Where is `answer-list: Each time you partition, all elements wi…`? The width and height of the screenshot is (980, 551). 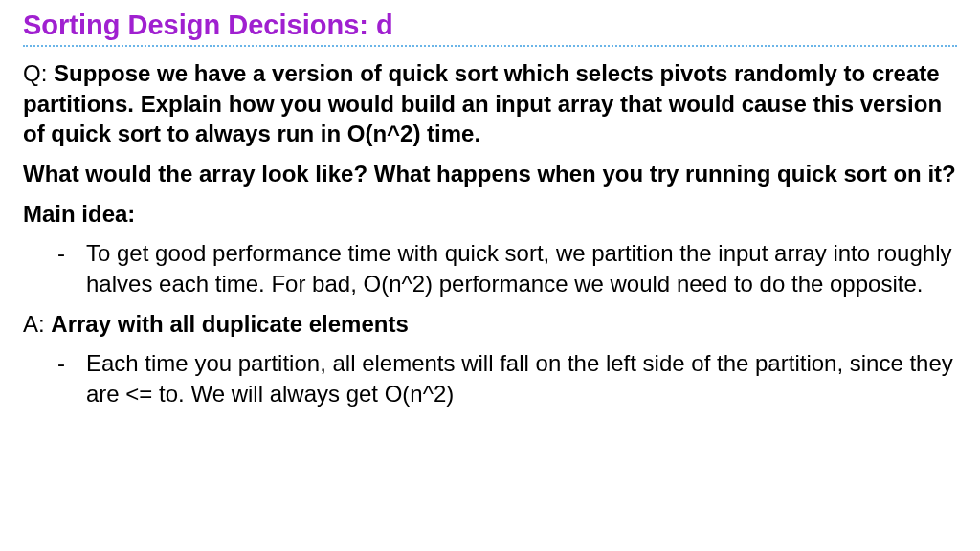 answer-list: Each time you partition, all elements wi… is located at coordinates (490, 379).